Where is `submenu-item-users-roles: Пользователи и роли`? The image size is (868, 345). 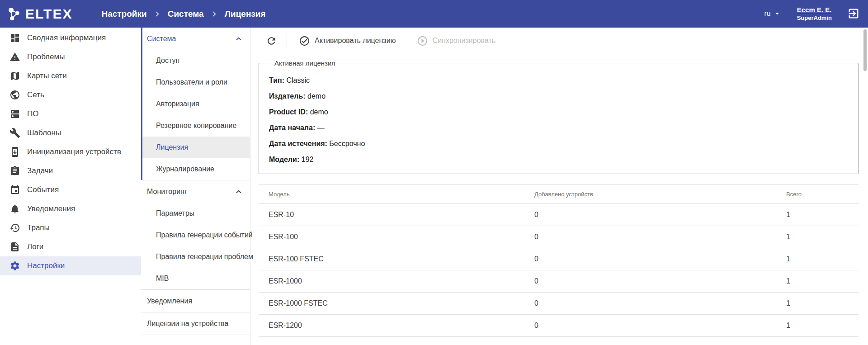 submenu-item-users-roles: Пользователи и роли is located at coordinates (195, 82).